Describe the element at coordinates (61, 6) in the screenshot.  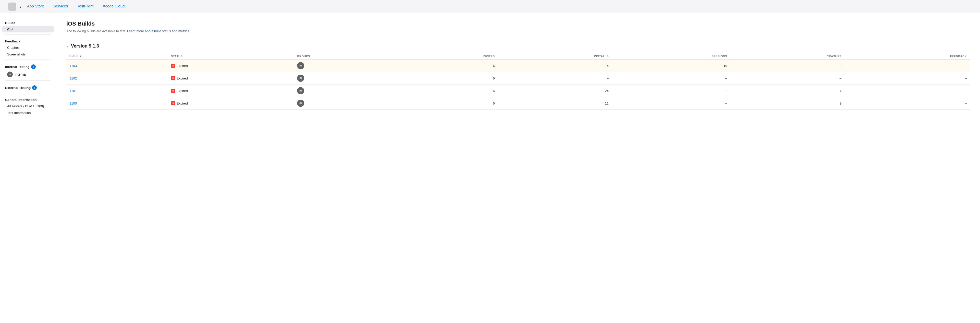
I see `tab-services: Services` at that location.